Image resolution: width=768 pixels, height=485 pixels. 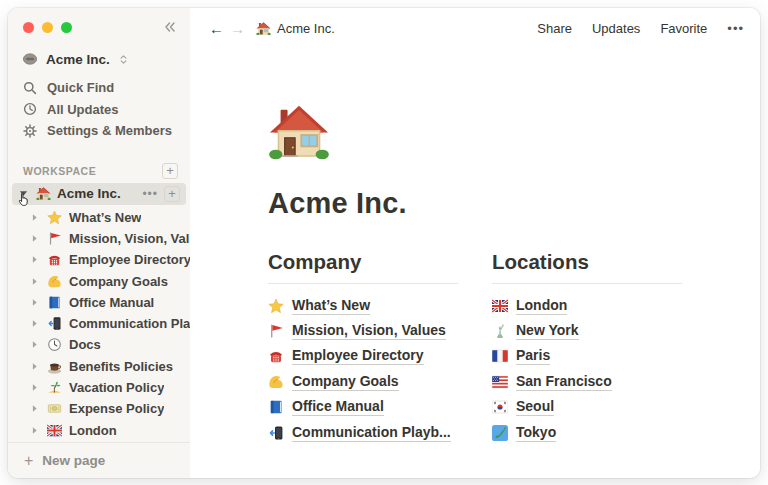 I want to click on coffee-icon, so click(x=54, y=366).